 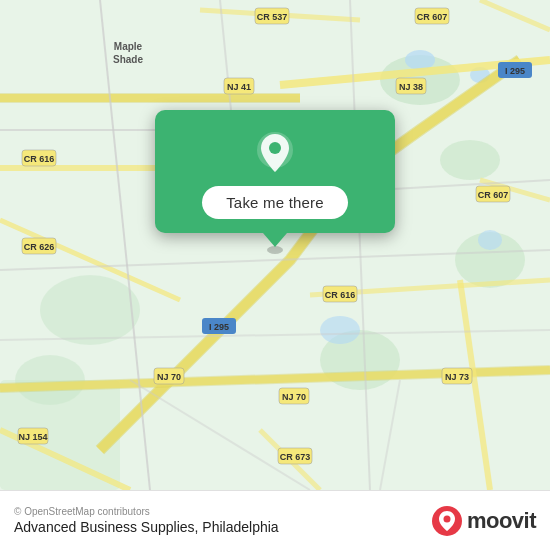 What do you see at coordinates (272, 17) in the screenshot?
I see `svg-text: CR 537` at bounding box center [272, 17].